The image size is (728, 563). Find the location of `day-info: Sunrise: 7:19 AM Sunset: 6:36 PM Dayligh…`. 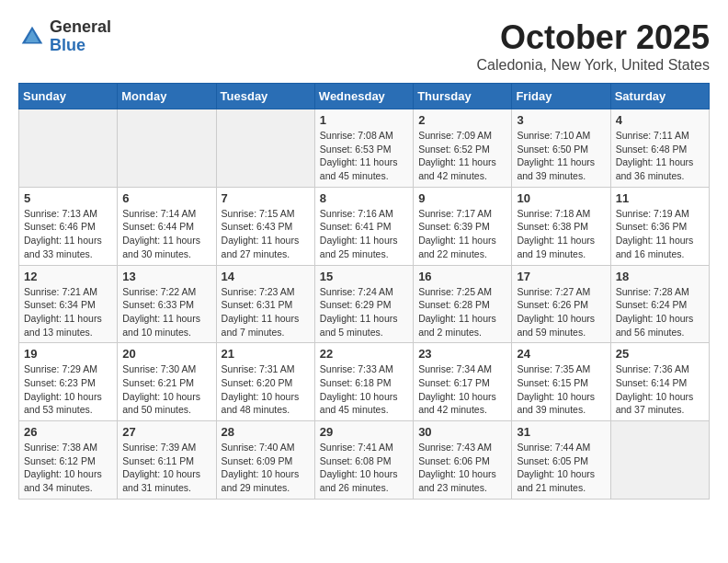

day-info: Sunrise: 7:19 AM Sunset: 6:36 PM Dayligh… is located at coordinates (660, 234).